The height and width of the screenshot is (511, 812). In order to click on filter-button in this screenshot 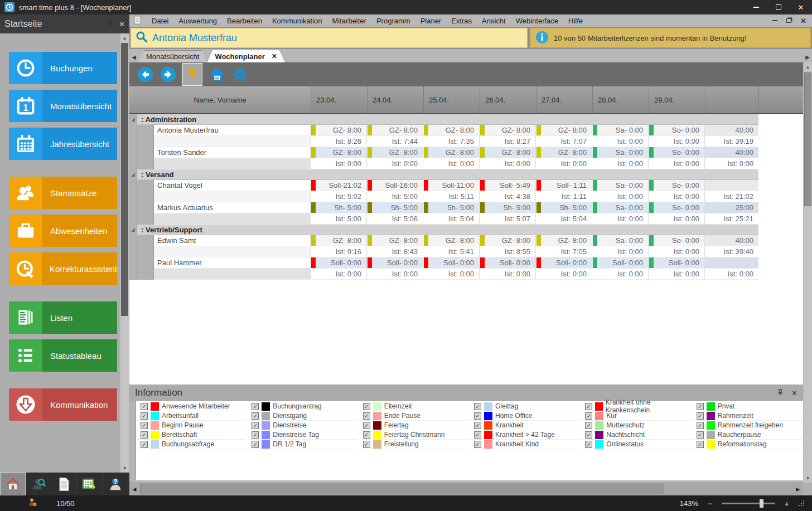, I will do `click(192, 75)`.